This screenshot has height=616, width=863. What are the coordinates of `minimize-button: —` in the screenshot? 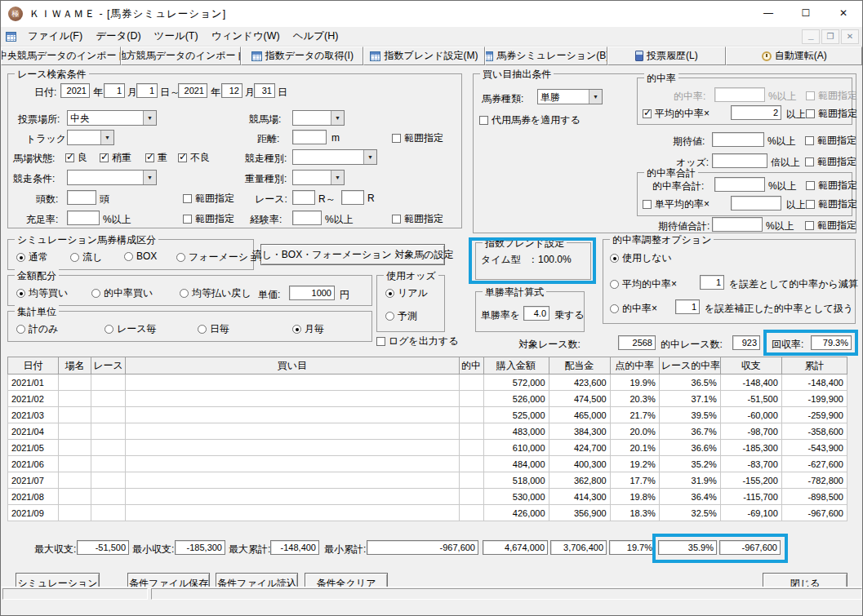 It's located at (768, 14).